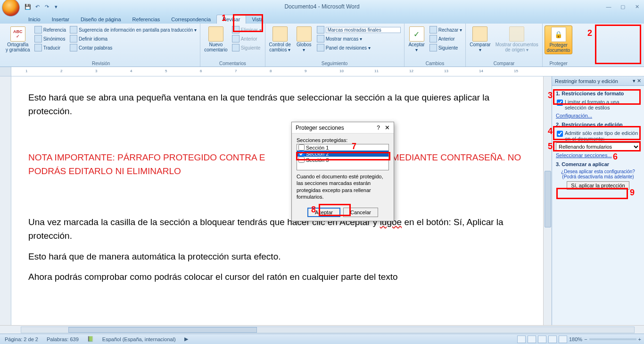  What do you see at coordinates (446, 48) in the screenshot?
I see `next-change-button: Siguiente` at bounding box center [446, 48].